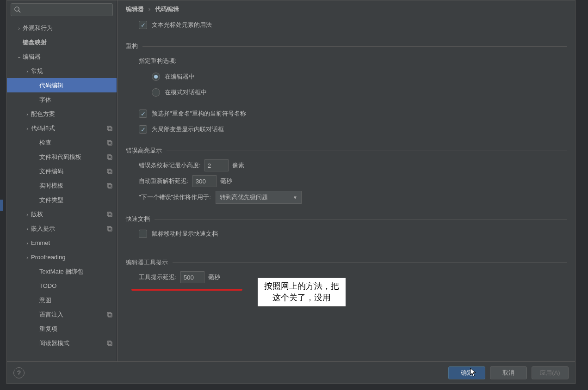 The image size is (588, 390). Describe the element at coordinates (55, 343) in the screenshot. I see `sidebar-item-label: 阅读器模式` at that location.